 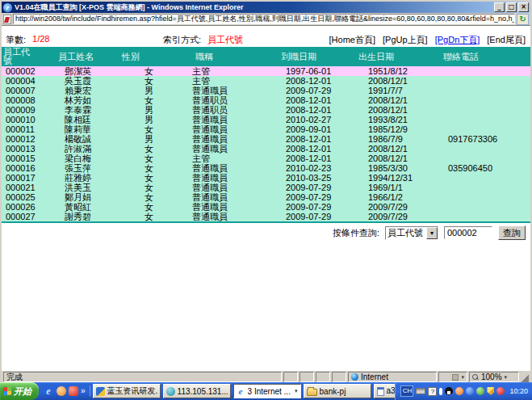 What do you see at coordinates (266, 129) in the screenshot?
I see `employee-row: 000011陳莉華女普通職員2009-09-011985/12/9` at bounding box center [266, 129].